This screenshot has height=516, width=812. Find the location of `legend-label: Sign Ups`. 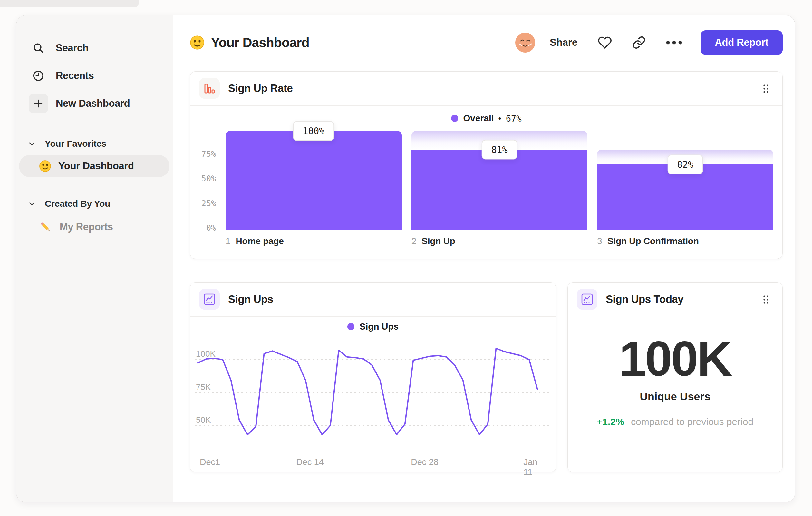

legend-label: Sign Ups is located at coordinates (379, 327).